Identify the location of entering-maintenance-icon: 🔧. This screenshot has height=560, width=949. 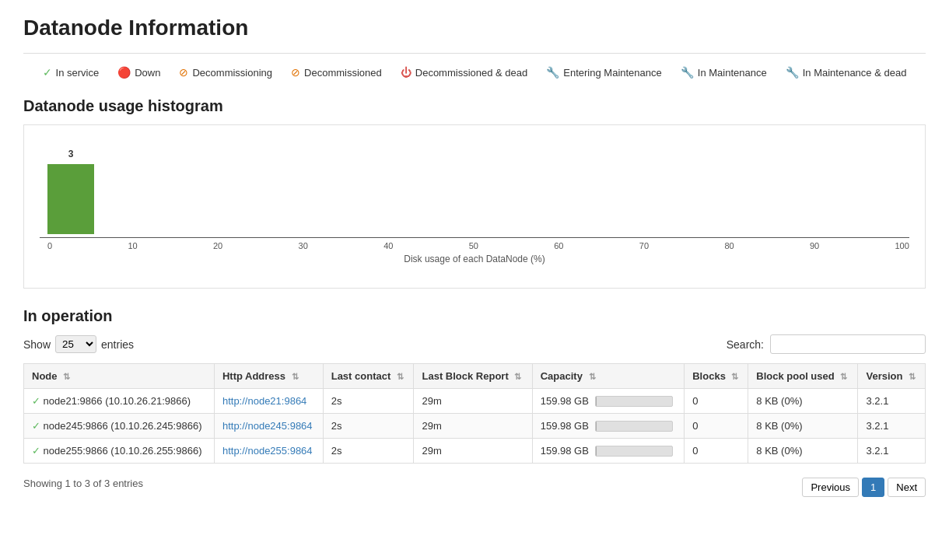
(552, 72).